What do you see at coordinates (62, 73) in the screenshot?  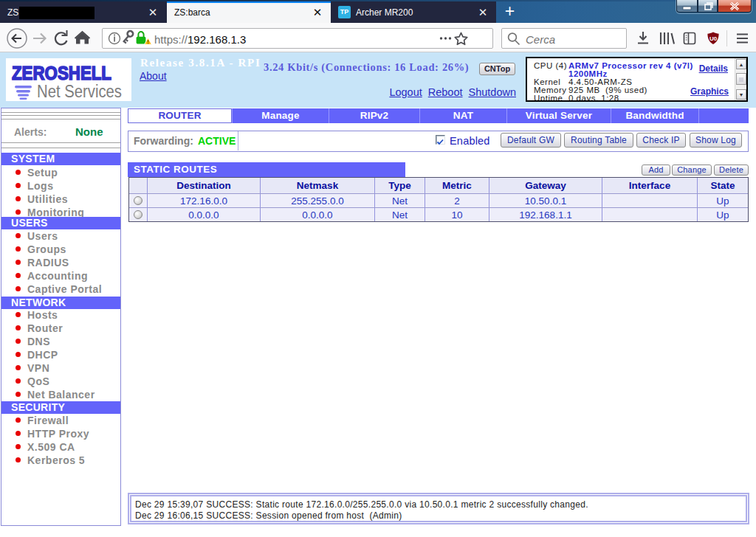 I see `svg-text: ZEROSHELL` at bounding box center [62, 73].